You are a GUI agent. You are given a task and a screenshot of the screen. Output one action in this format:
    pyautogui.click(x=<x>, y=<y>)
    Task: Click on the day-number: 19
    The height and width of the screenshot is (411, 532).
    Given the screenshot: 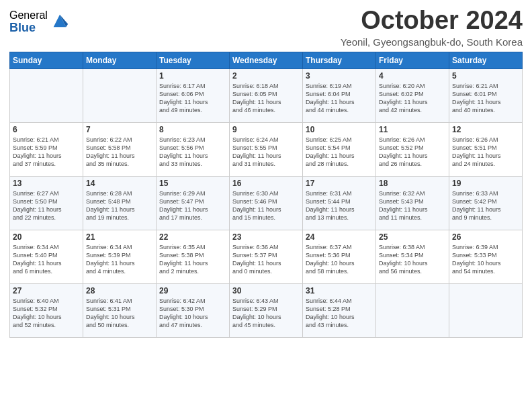 What is the action you would take?
    pyautogui.click(x=486, y=183)
    